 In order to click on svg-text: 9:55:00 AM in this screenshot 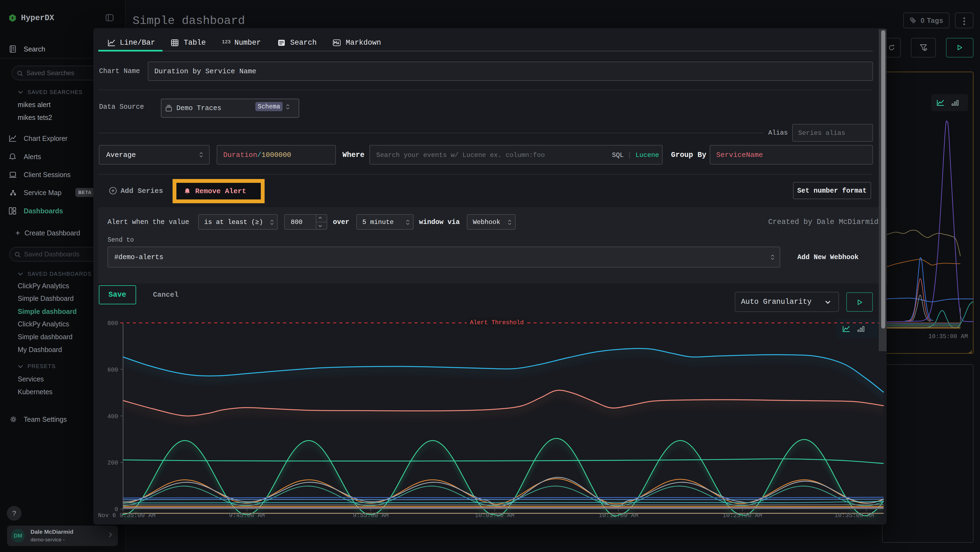, I will do `click(371, 515)`.